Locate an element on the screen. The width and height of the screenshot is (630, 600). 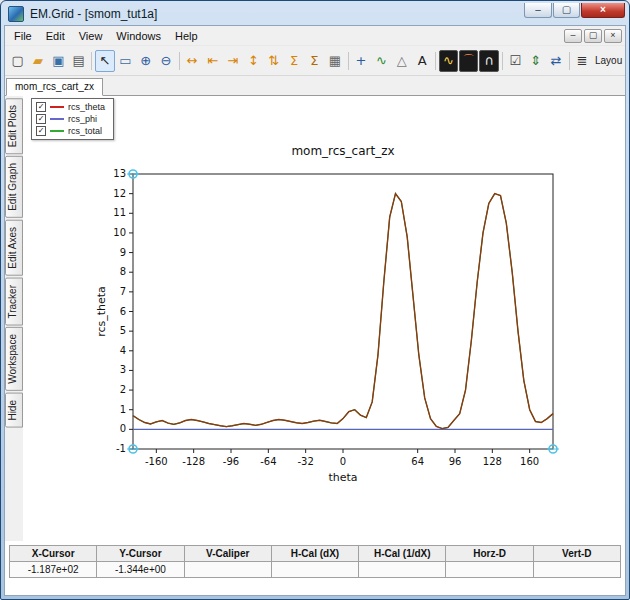
autoscale-y-icon: ⇅ is located at coordinates (274, 60).